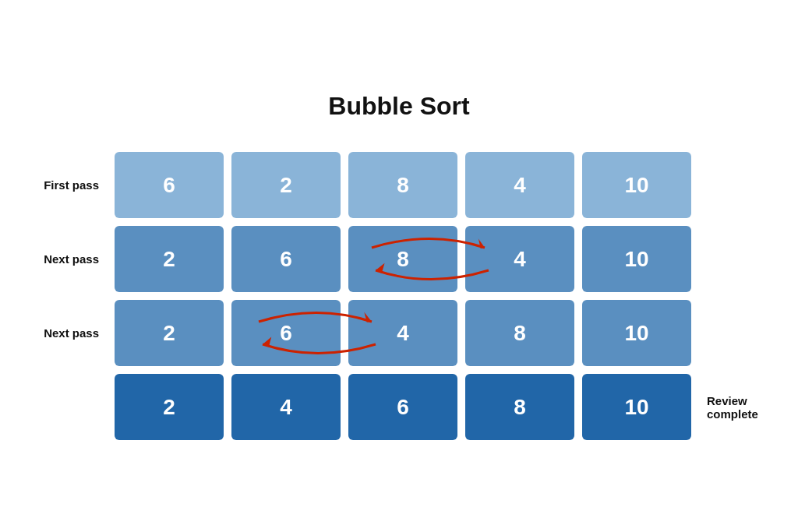 The height and width of the screenshot is (532, 798). Describe the element at coordinates (637, 185) in the screenshot. I see `cell-r1-4: 10` at that location.